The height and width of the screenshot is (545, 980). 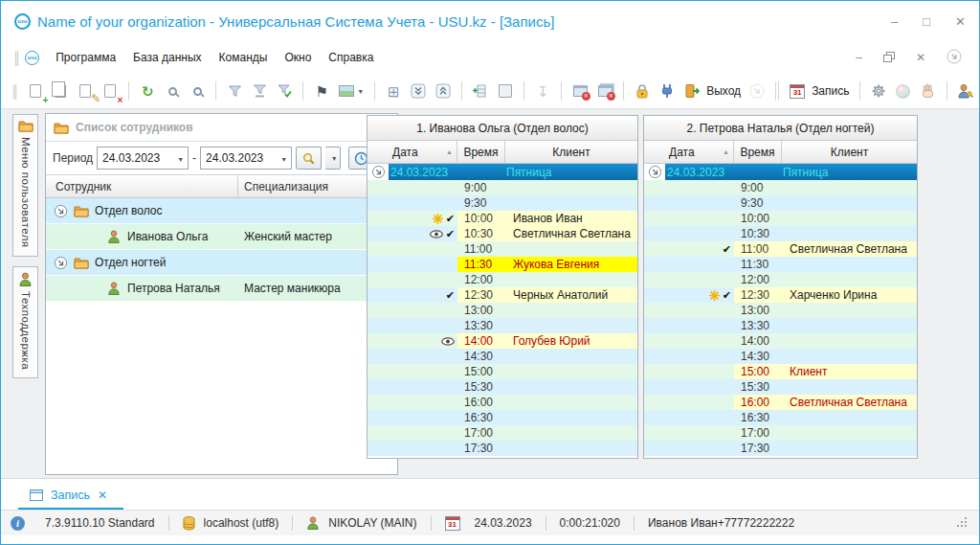 I want to click on search-button, so click(x=172, y=91).